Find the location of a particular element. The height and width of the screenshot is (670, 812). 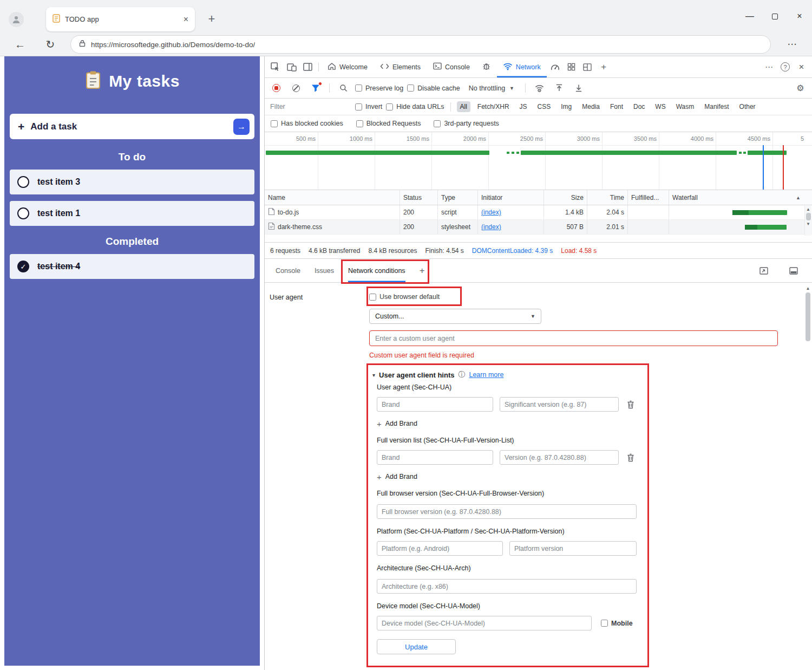

disable-cache-checkbox: Disable cache is located at coordinates (434, 88).